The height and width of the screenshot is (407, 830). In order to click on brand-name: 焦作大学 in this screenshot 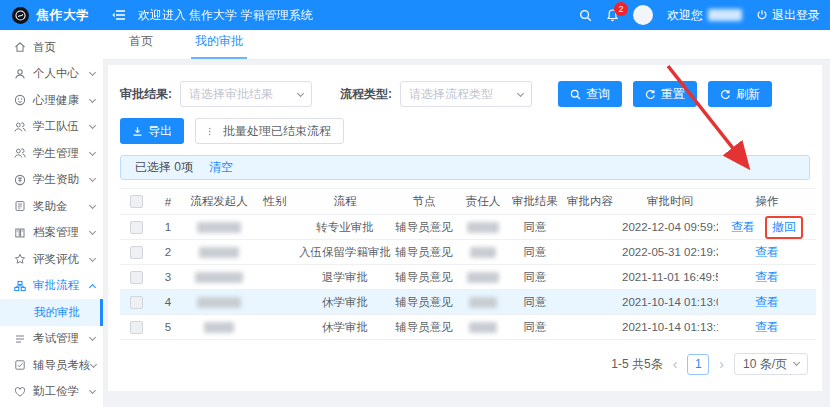, I will do `click(63, 16)`.